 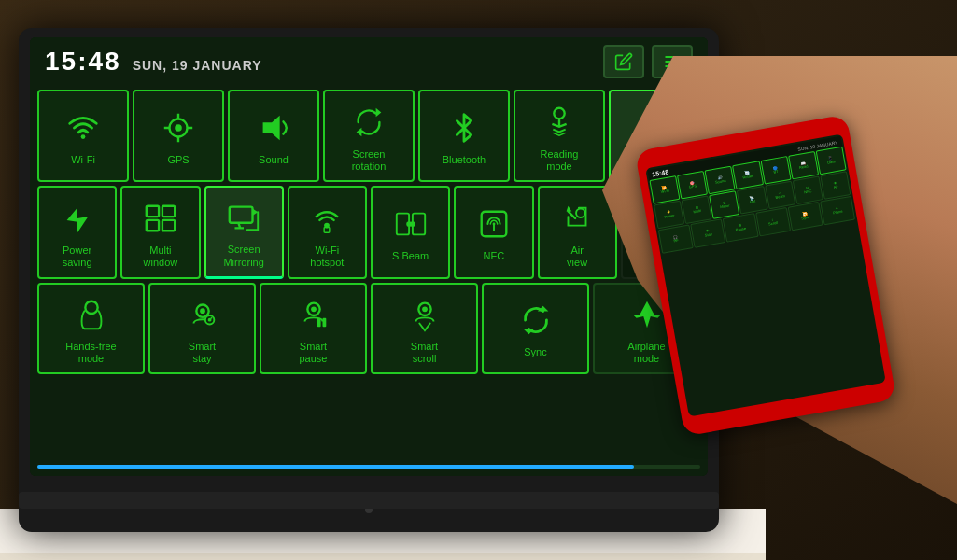 I want to click on hands-free-label: Hands-freemode, so click(x=91, y=353).